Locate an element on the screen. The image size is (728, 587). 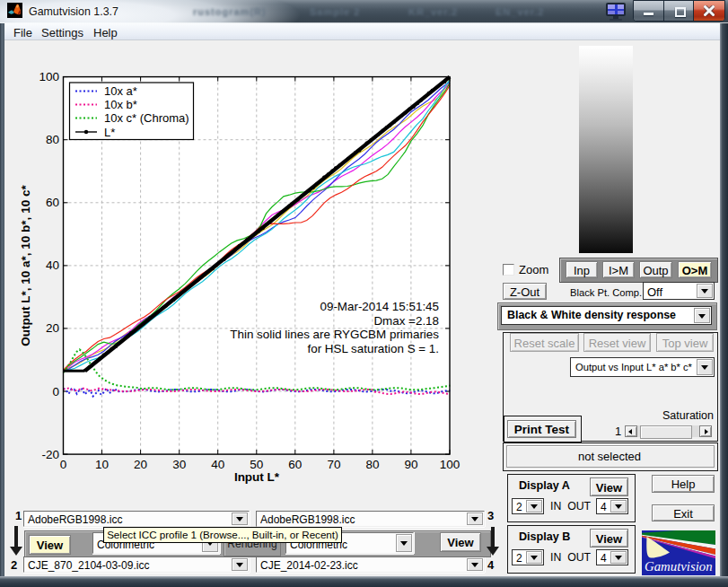
svg-text: 70 is located at coordinates (334, 465).